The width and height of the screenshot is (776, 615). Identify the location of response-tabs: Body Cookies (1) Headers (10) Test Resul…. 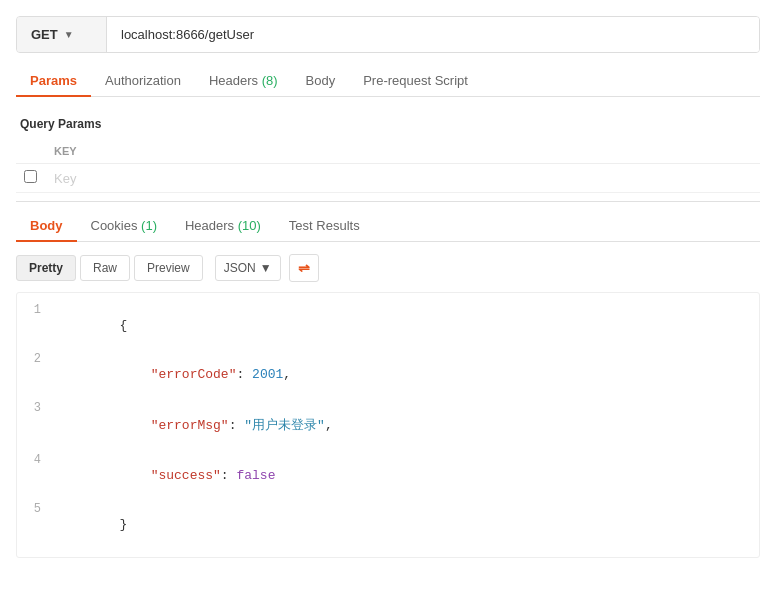
(388, 226).